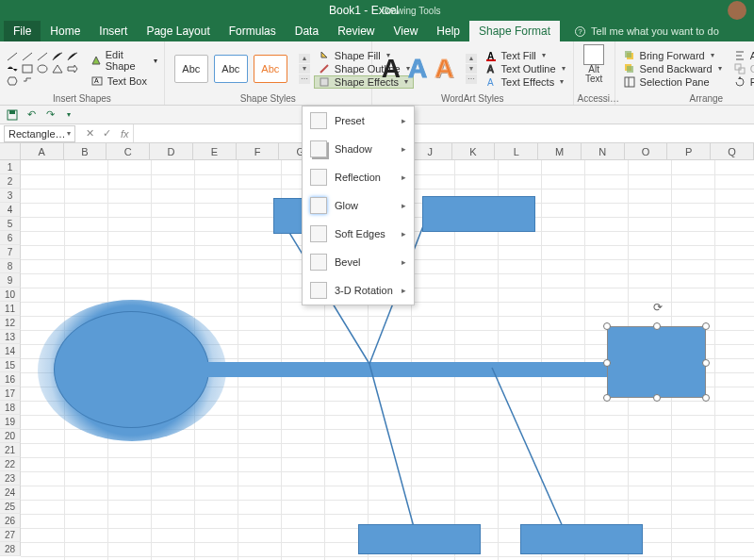 This screenshot has height=560, width=754. Describe the element at coordinates (31, 115) in the screenshot. I see `undo-button: ↶` at that location.